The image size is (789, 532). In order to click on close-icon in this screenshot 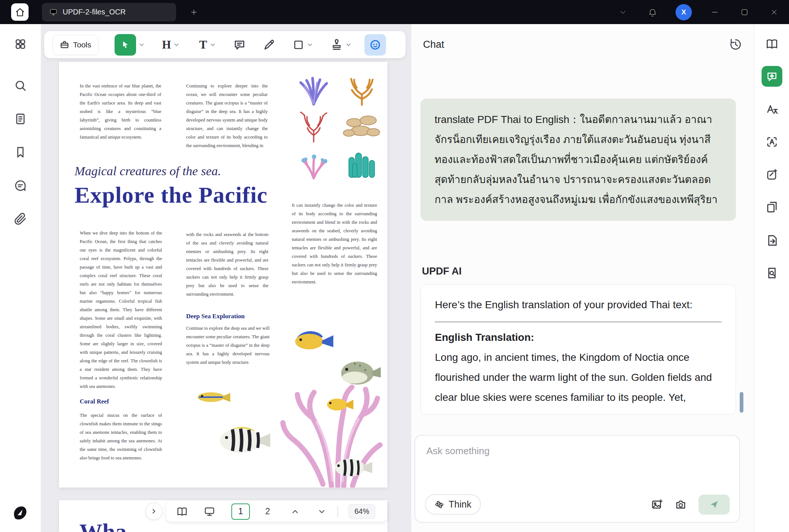, I will do `click(774, 12)`.